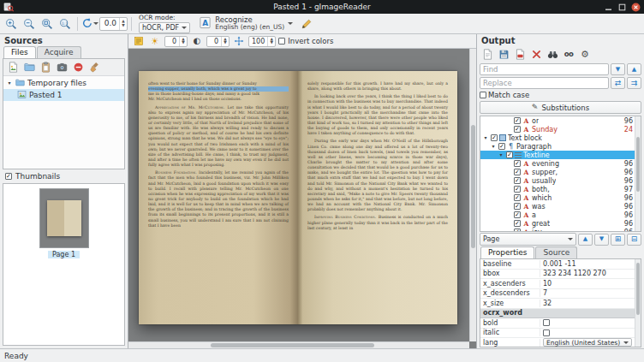 The width and height of the screenshot is (644, 362). What do you see at coordinates (47, 24) in the screenshot?
I see `zoom-fit-button` at bounding box center [47, 24].